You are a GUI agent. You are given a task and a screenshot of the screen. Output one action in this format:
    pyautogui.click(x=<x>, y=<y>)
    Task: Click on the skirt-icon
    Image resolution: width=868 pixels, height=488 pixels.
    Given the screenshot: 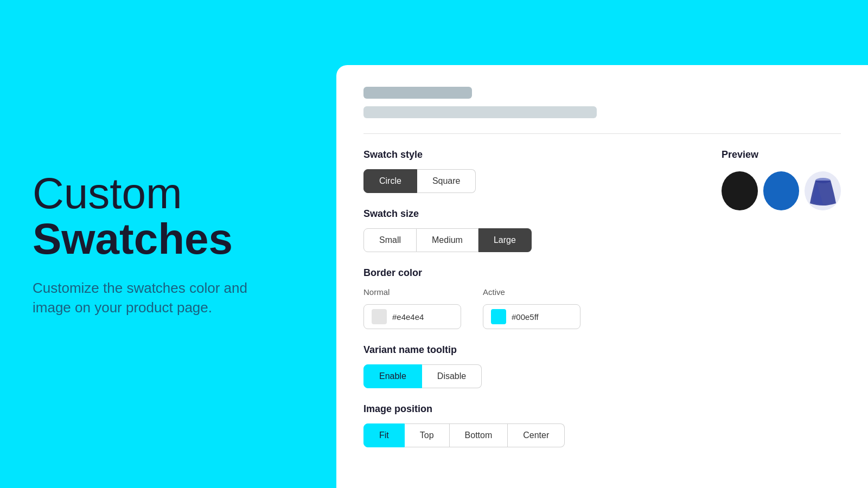 What is the action you would take?
    pyautogui.click(x=823, y=191)
    